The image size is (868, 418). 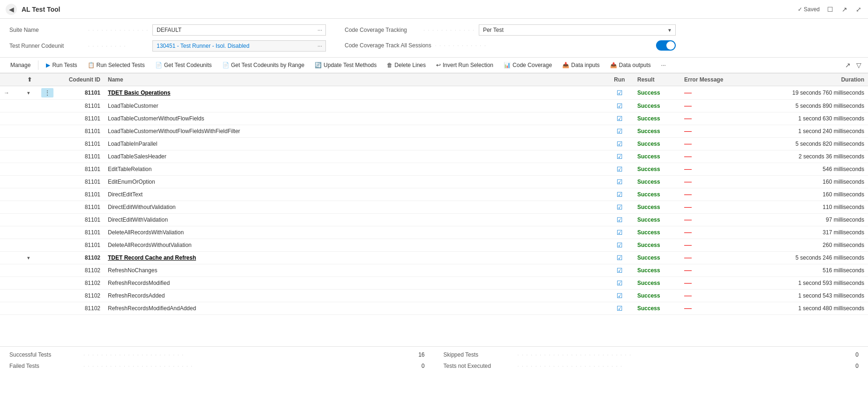 What do you see at coordinates (664, 65) in the screenshot?
I see `more-button: ···` at bounding box center [664, 65].